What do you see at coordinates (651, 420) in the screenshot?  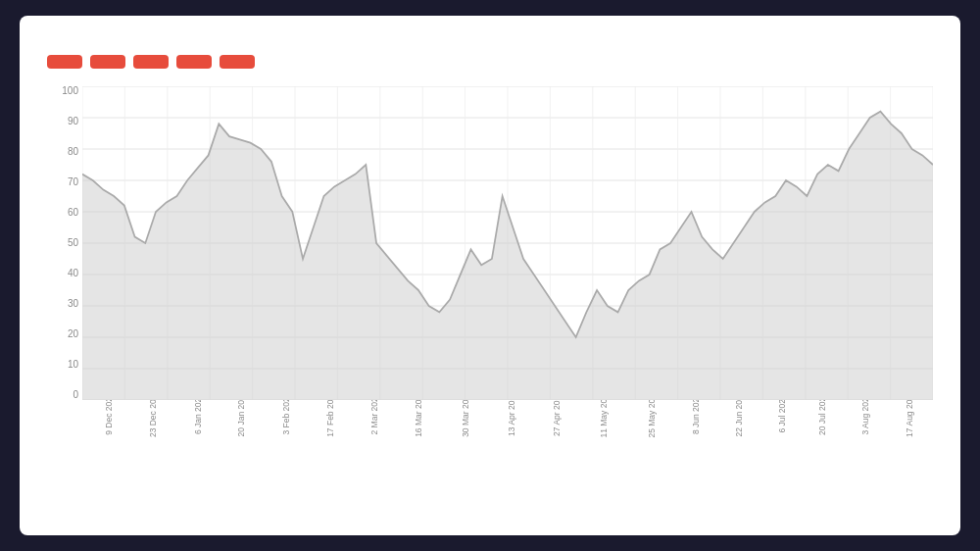 I see `x-tick: 25 May 2024` at bounding box center [651, 420].